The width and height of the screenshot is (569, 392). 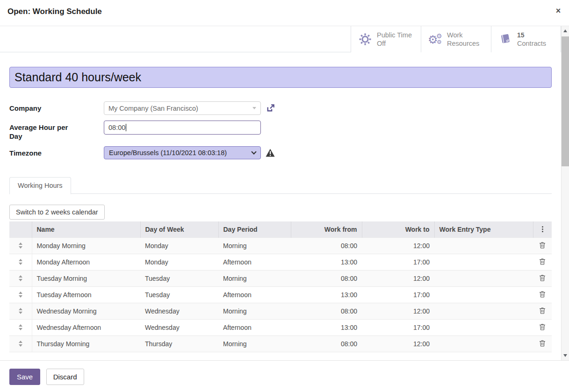 I want to click on discard-button: Discard, so click(x=65, y=377).